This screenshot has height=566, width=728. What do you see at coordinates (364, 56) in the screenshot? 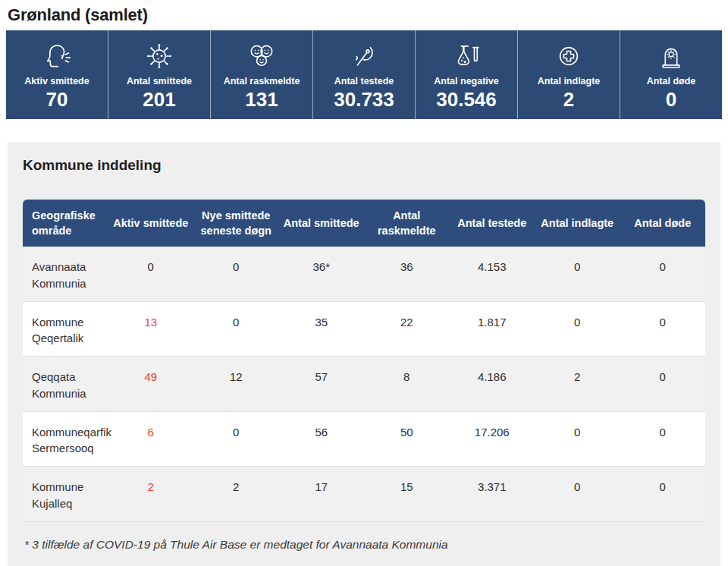
I see `test-swab-icon` at bounding box center [364, 56].